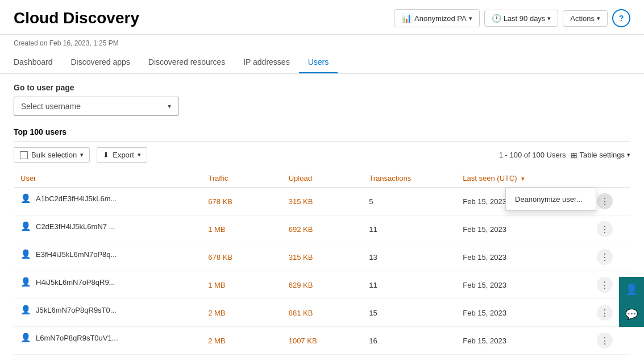  What do you see at coordinates (523, 179) in the screenshot?
I see `col-last-seen: Last seen (UTC) ▾` at bounding box center [523, 179].